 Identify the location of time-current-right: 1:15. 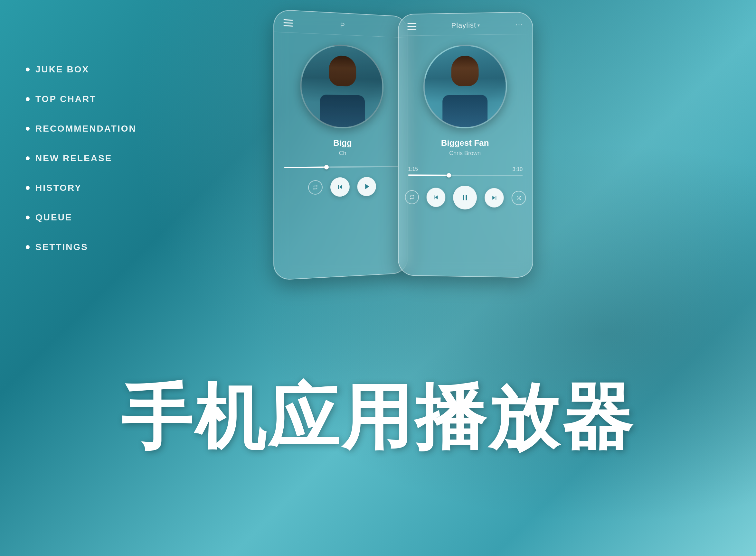
(413, 169).